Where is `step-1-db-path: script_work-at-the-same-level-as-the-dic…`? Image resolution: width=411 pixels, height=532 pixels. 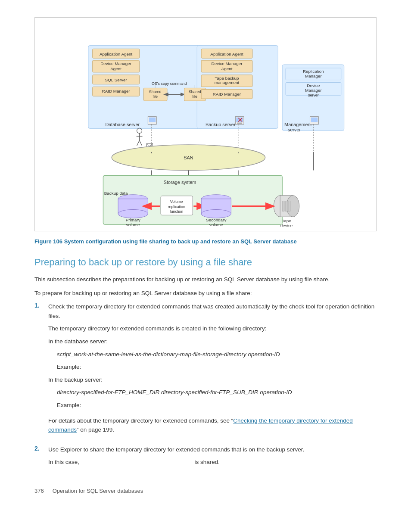 step-1-db-path: script_work-at-the-same-level-as-the-dic… is located at coordinates (217, 355).